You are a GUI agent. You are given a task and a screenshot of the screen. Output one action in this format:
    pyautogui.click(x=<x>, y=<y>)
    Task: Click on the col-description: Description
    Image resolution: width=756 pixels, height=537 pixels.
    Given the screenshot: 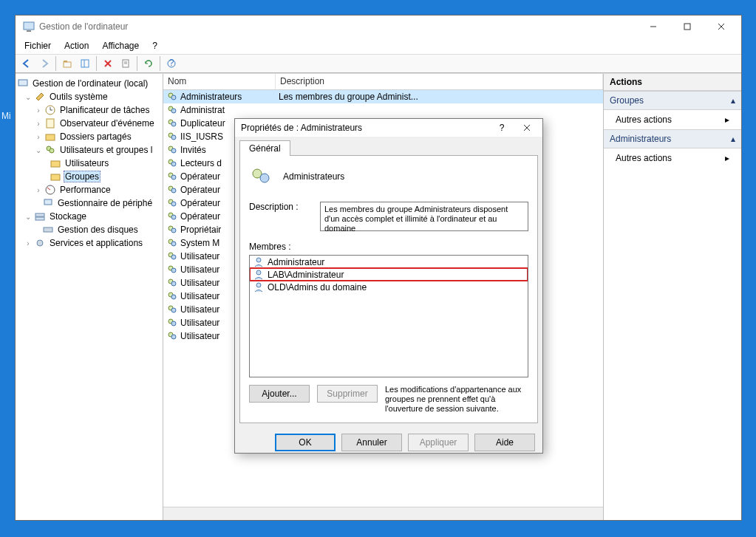 What is the action you would take?
    pyautogui.click(x=439, y=81)
    